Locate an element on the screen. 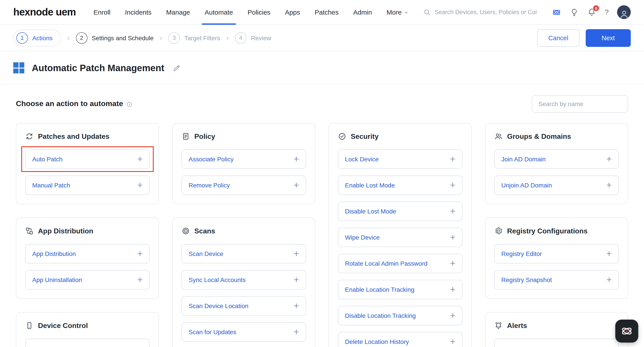 The width and height of the screenshot is (644, 347). action-lock-device: Lock Device + is located at coordinates (400, 159).